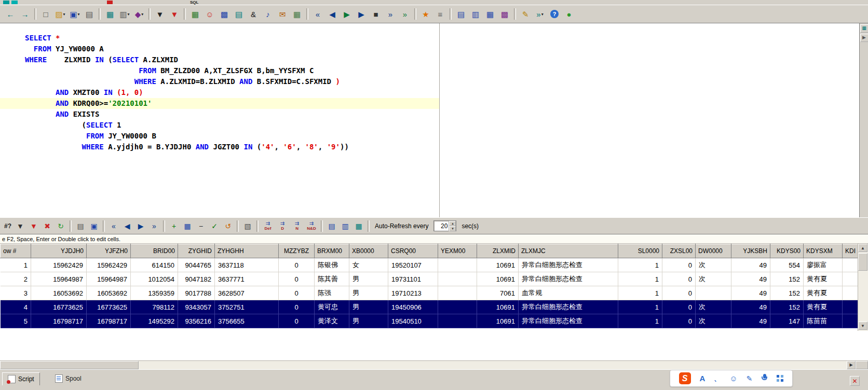  I want to click on ime-microphone-icon, so click(764, 379).